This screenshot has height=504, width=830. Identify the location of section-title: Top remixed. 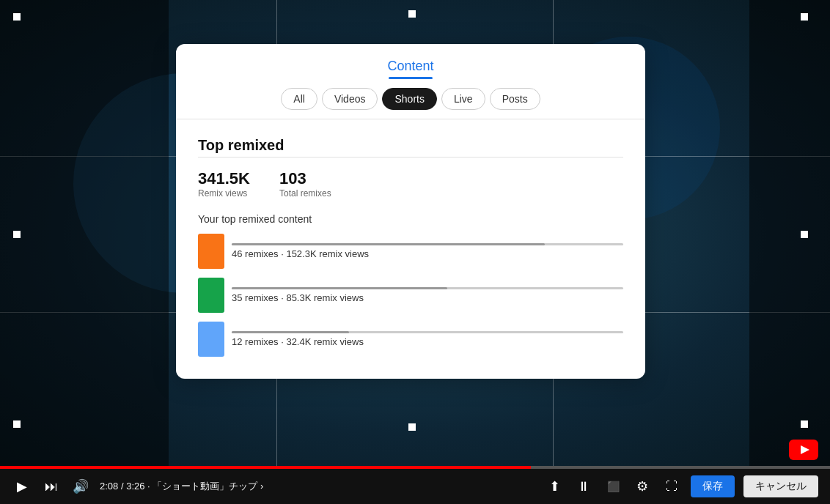
(411, 145).